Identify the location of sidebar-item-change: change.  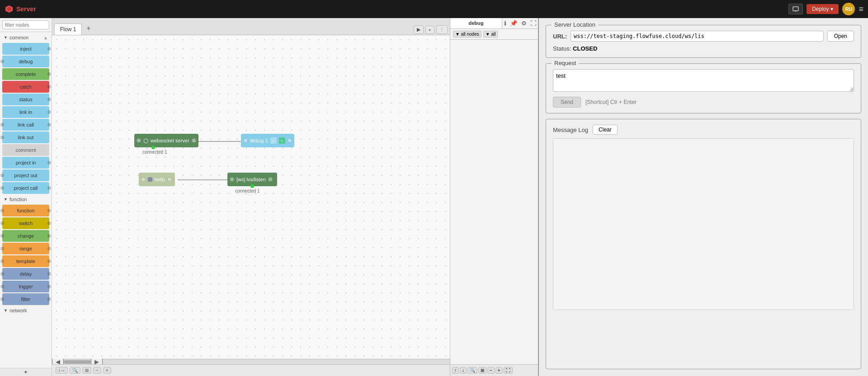
(26, 236).